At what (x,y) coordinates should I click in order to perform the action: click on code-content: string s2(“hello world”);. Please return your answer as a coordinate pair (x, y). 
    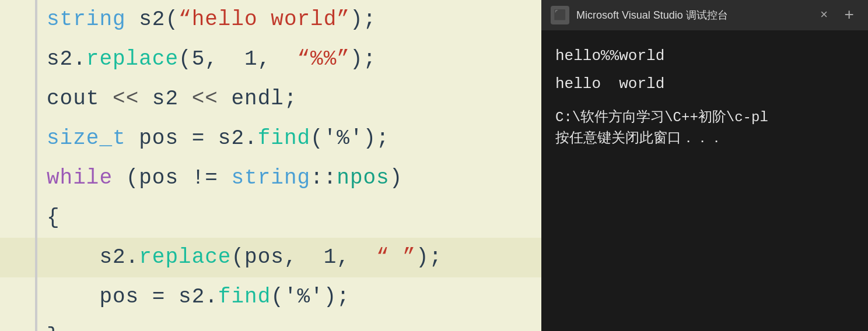
    Looking at the image, I should click on (211, 20).